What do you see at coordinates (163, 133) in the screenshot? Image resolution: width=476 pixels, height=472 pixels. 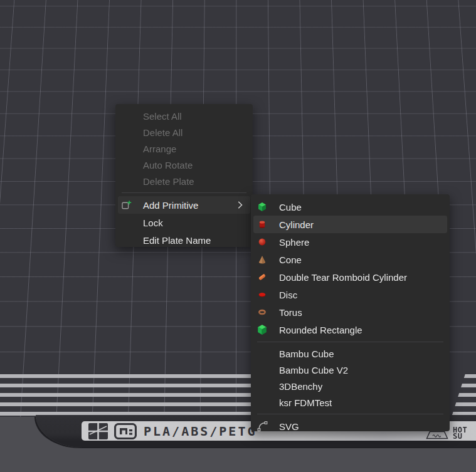 I see `menu-item-label: Delete All` at bounding box center [163, 133].